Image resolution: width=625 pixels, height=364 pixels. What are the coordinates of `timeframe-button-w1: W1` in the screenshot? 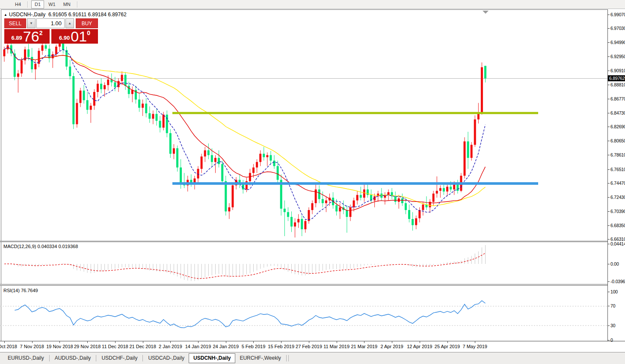 It's located at (52, 4).